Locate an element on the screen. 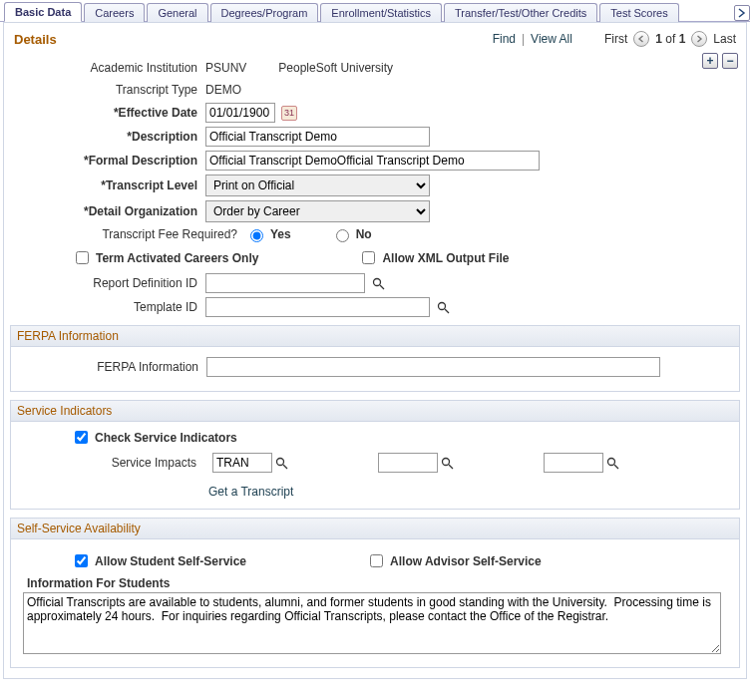  allow-advisor-self-service-checkbox: Allow Advisor Self-Service is located at coordinates (454, 560).